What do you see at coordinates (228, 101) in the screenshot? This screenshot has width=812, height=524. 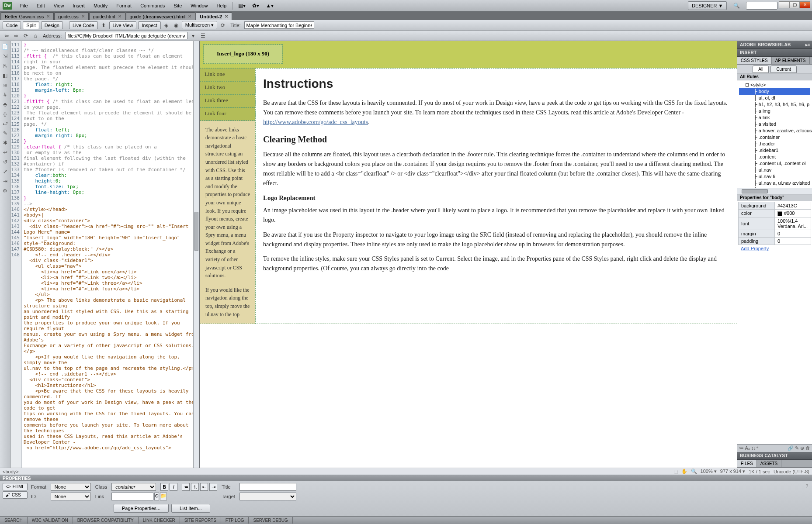 I see `preview-nav-link: Link three` at bounding box center [228, 101].